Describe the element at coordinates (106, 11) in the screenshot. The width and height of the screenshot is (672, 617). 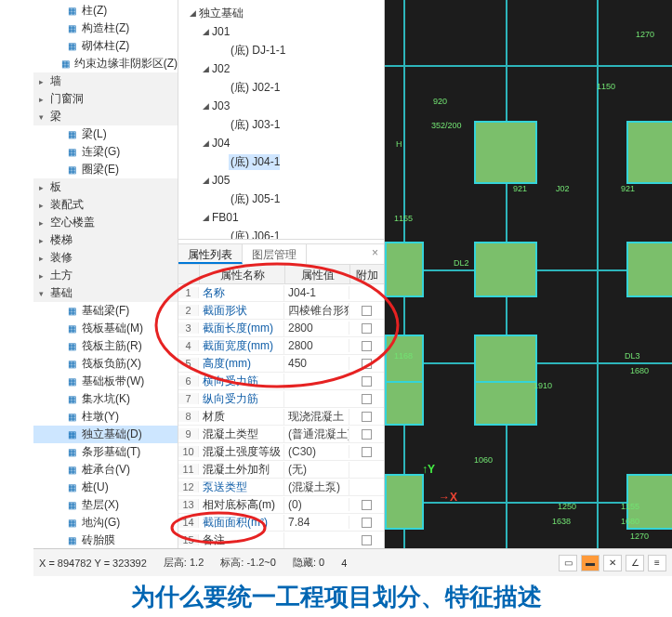
I see `sidebar-item: ▦柱(Z)` at that location.